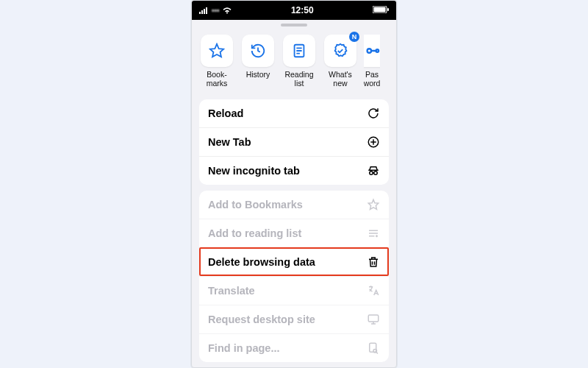 This screenshot has height=368, width=588. What do you see at coordinates (294, 10) in the screenshot?
I see `status-bar: ••• 12:50` at bounding box center [294, 10].